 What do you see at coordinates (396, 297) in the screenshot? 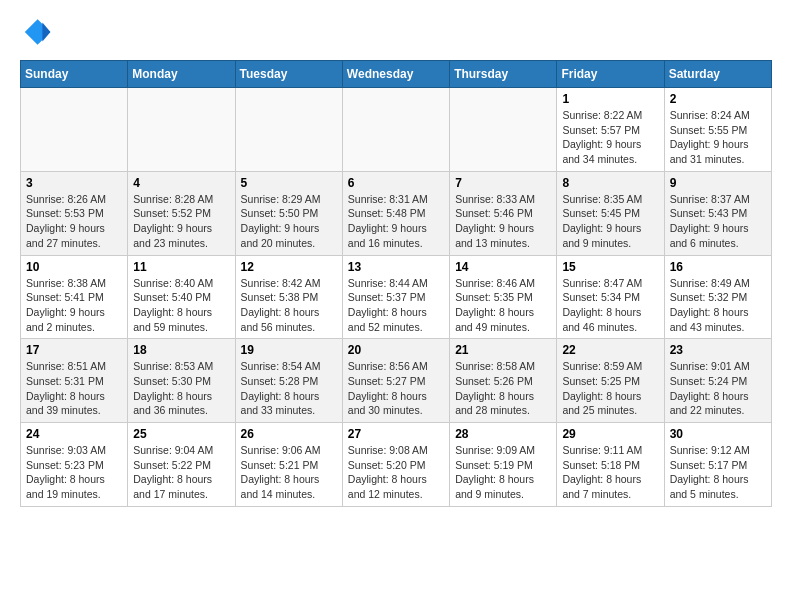
I see `week-row-3: 10Sunrise: 8:38 AMSunset: 5:41 PMDayligh…` at bounding box center [396, 297].